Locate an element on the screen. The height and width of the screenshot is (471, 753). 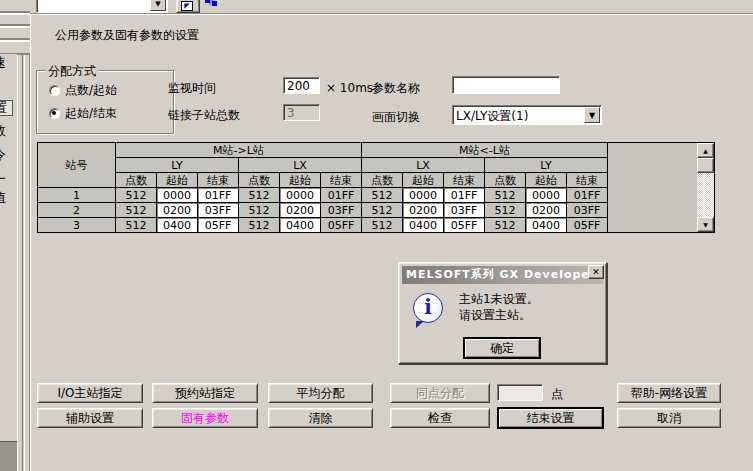
check-button: 检查 is located at coordinates (440, 418).